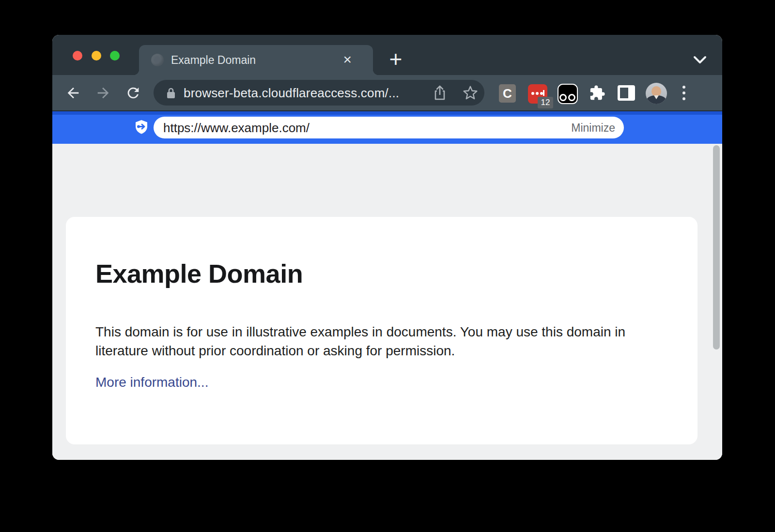 The height and width of the screenshot is (532, 775). I want to click on back-button, so click(73, 93).